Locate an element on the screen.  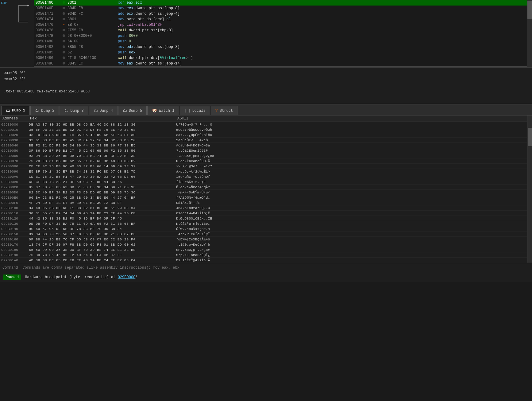
mem-row-ascii: °øD%¾|ÏeXËÇàÂà+ô is located at coordinates (351, 239).